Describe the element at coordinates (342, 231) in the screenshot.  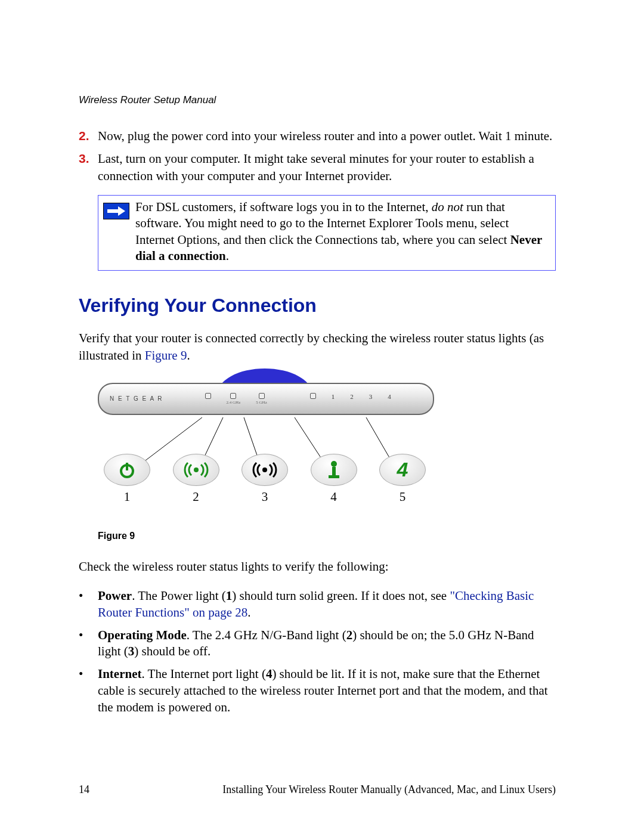
I see `note-text: For DSL customers, if software logs you …` at that location.